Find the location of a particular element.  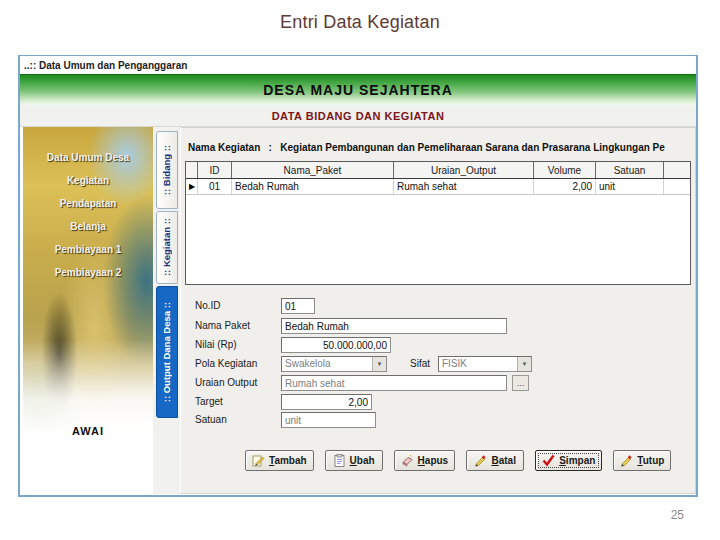

sidebar-home-button: AWAI is located at coordinates (88, 431).